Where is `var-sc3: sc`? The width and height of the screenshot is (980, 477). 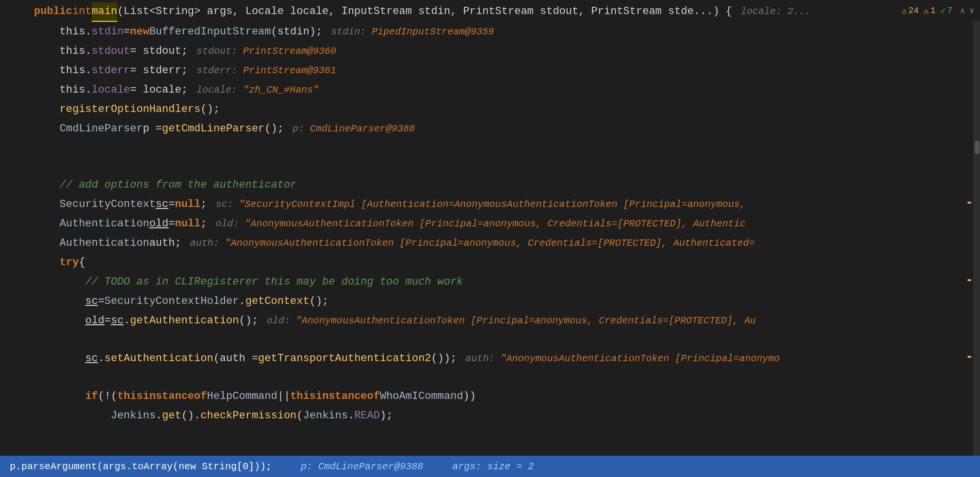
var-sc3: sc is located at coordinates (117, 321).